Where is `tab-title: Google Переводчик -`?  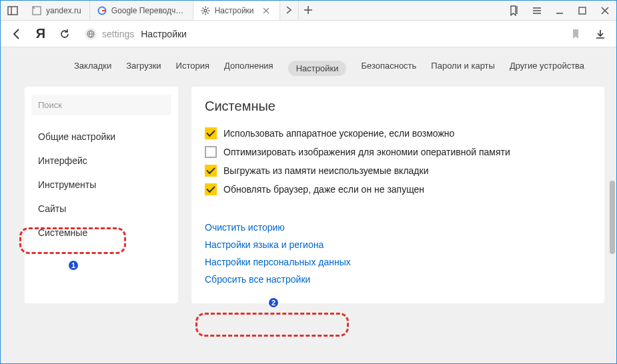
tab-title: Google Переводчик - is located at coordinates (148, 11).